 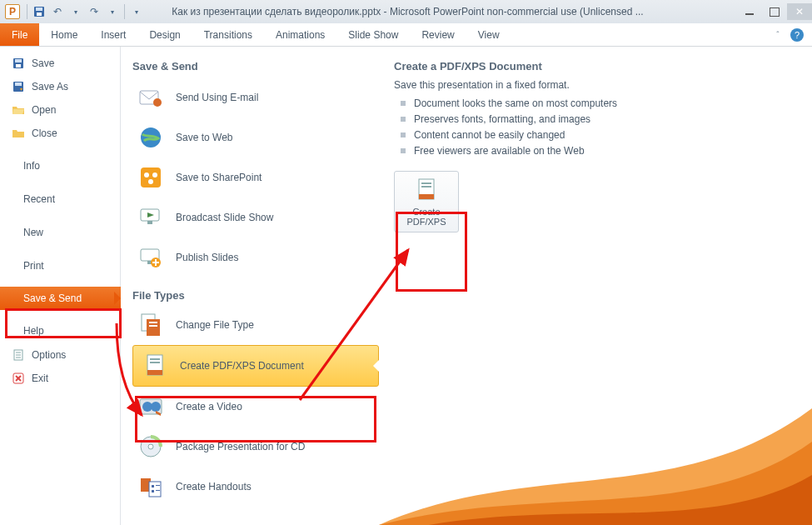 I want to click on sidebar-label: Save, so click(x=43, y=63).